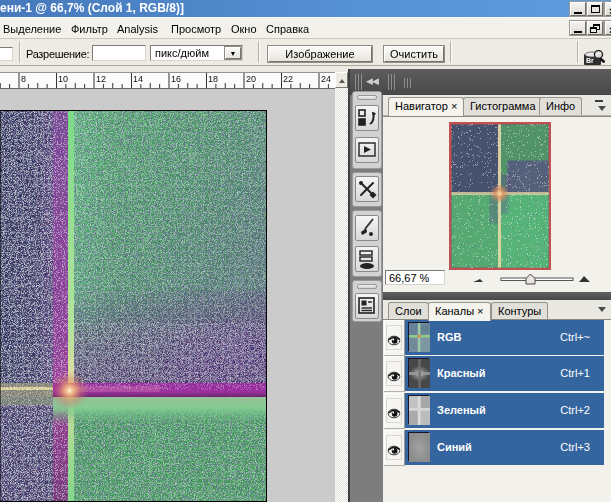  Describe the element at coordinates (101, 79) in the screenshot. I see `svg-text: 12` at that location.